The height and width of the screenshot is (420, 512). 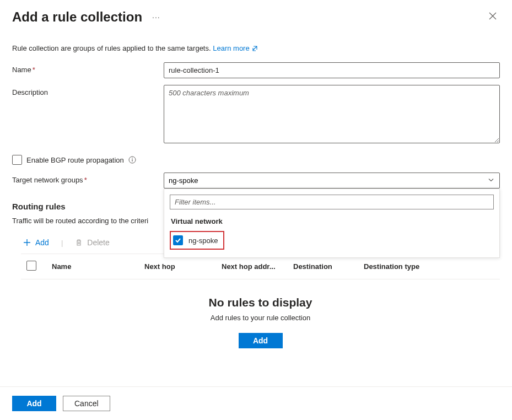 What do you see at coordinates (332, 223) in the screenshot?
I see `target-groups-dropdown: Virtual network ng-spoke` at bounding box center [332, 223].